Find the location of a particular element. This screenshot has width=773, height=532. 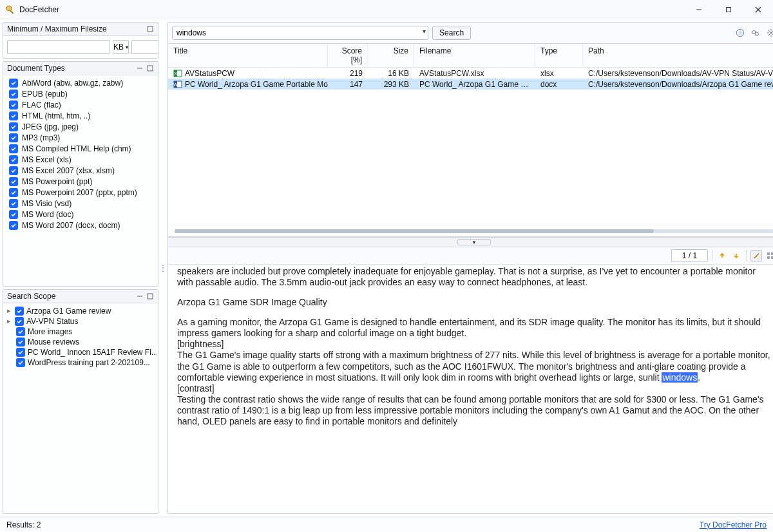

scope-item: More images is located at coordinates (81, 332).